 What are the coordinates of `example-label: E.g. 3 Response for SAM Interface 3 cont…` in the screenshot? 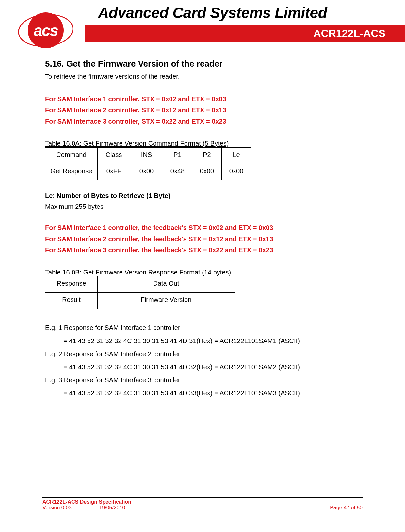 It's located at (204, 380).